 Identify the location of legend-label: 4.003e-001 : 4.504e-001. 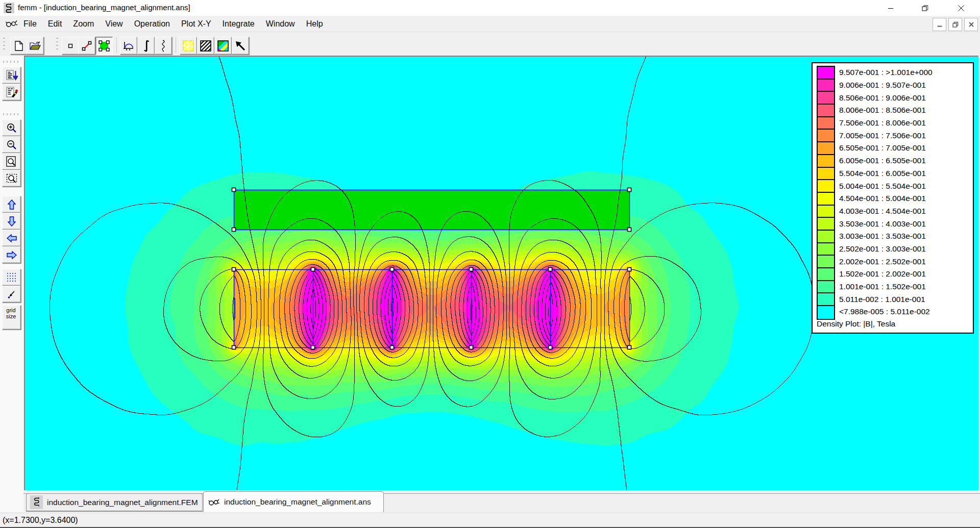
(883, 211).